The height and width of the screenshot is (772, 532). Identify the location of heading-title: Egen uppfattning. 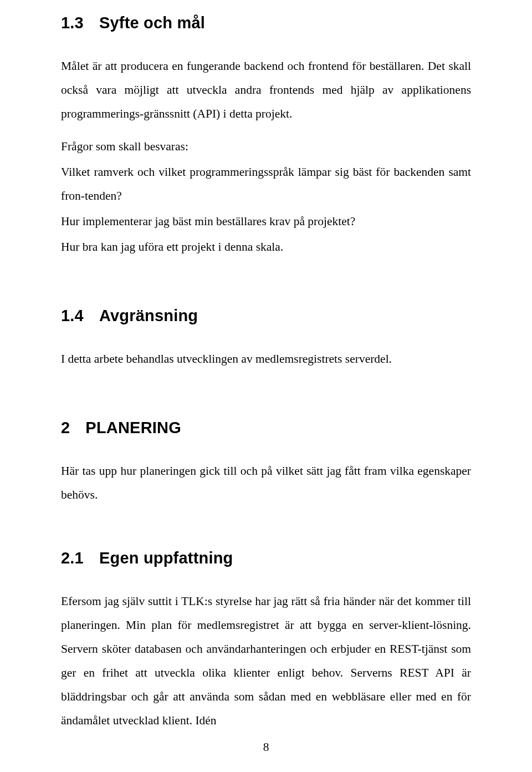
(166, 558).